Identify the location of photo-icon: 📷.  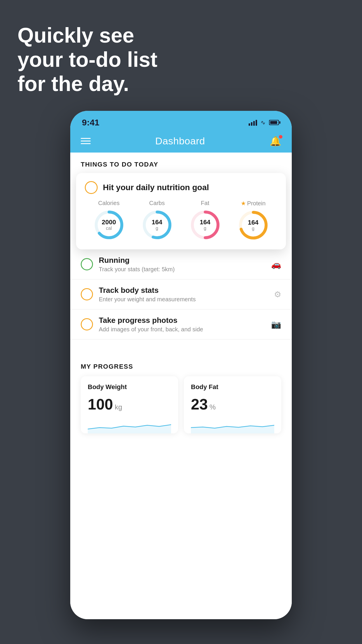
(276, 324).